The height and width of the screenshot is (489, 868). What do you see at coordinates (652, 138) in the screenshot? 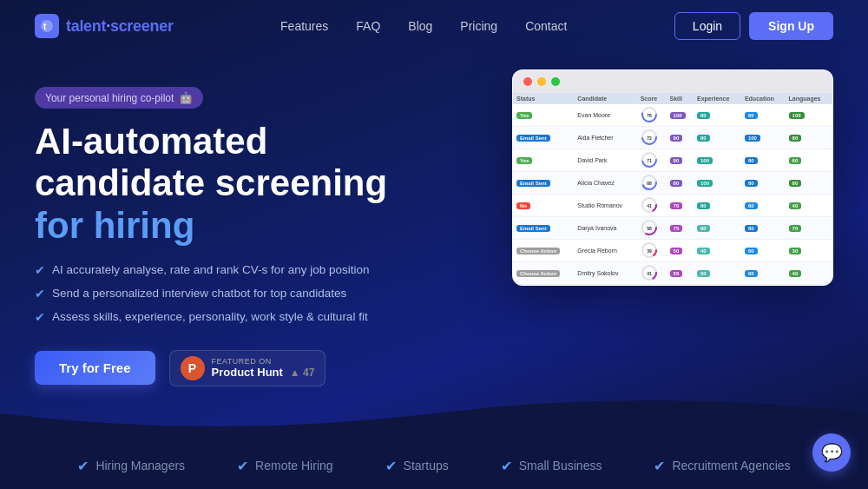
I see `cell-score: 72` at bounding box center [652, 138].